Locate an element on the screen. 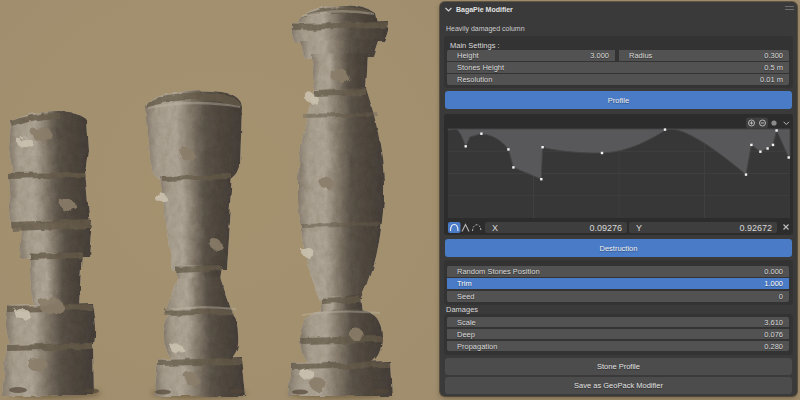 This screenshot has width=800, height=400. svg-text: 0.92672 is located at coordinates (756, 228).